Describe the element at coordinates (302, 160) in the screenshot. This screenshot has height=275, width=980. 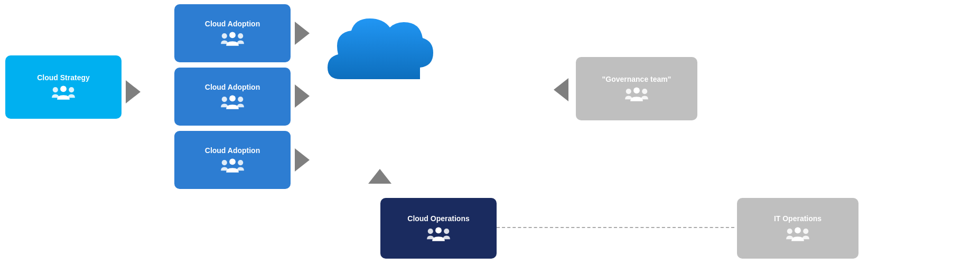
I see `arrow-adoption3-to-cloud` at that location.